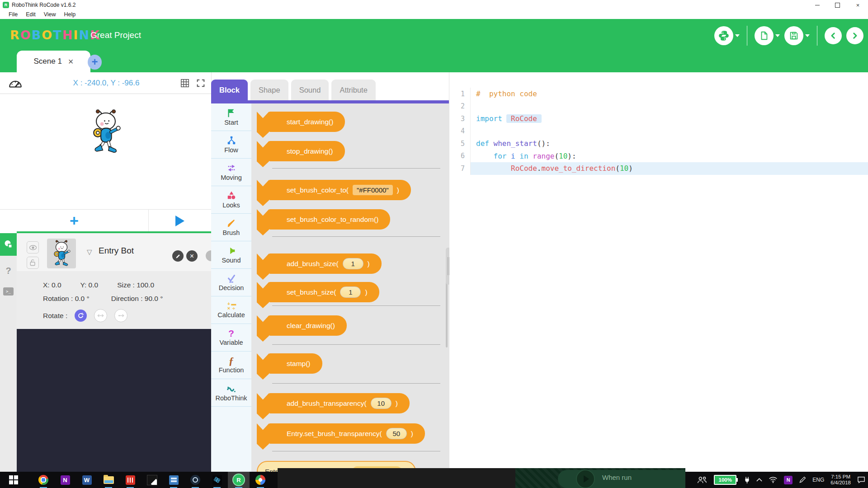 This screenshot has width=868, height=488. I want to click on clock: 7:15 PM 6/4/2018, so click(841, 480).